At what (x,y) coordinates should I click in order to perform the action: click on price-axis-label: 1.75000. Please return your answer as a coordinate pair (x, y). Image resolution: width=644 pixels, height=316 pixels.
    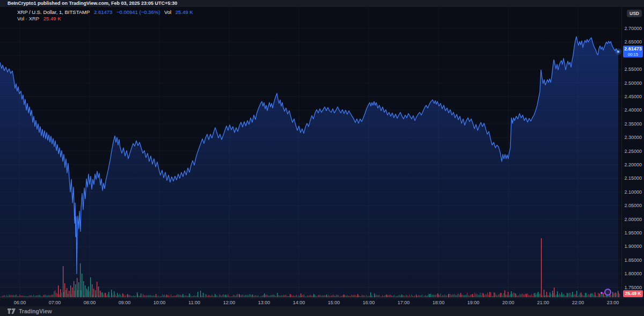
    Looking at the image, I should click on (633, 288).